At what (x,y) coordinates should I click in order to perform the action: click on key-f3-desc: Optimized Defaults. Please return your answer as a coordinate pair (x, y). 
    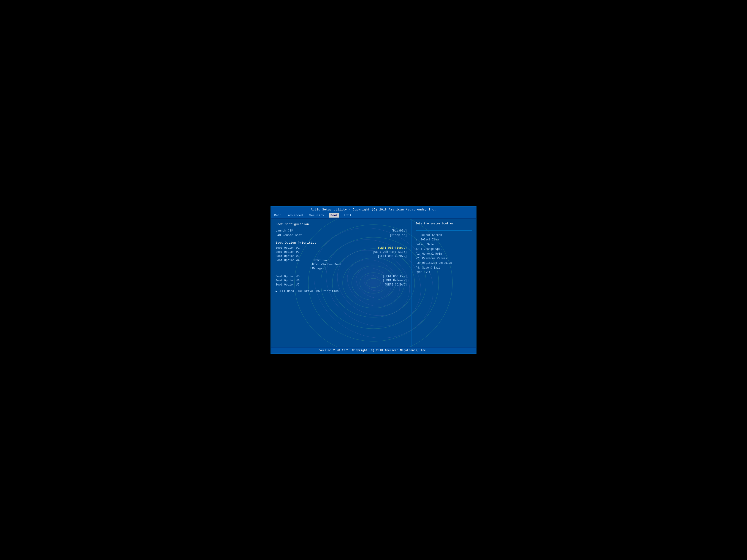
    Looking at the image, I should click on (437, 263).